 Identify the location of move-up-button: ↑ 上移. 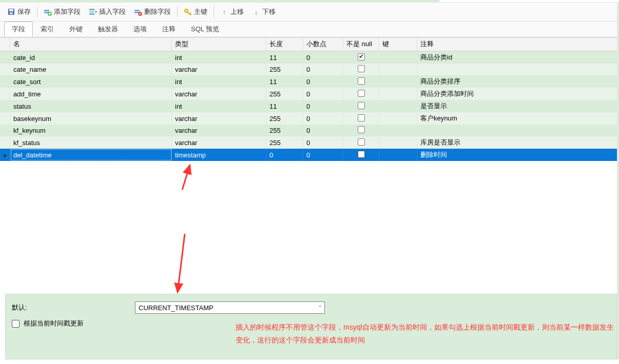
(232, 12).